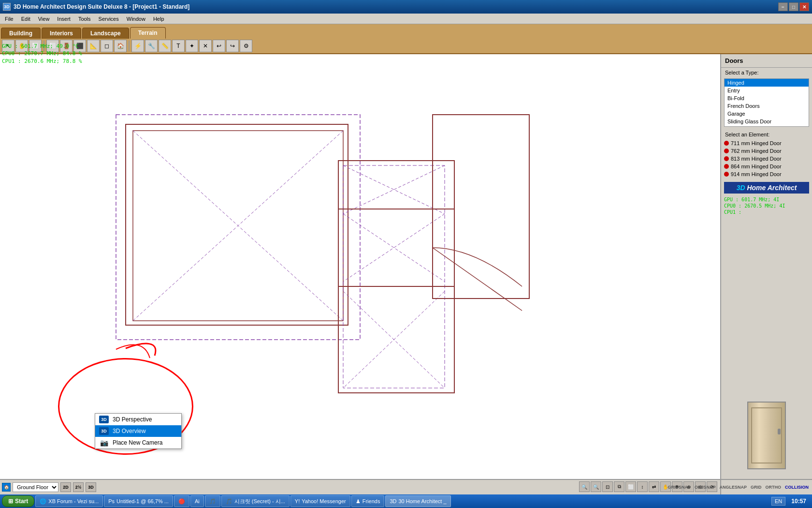 This screenshot has width=812, height=508. Describe the element at coordinates (151, 46) in the screenshot. I see `toolbar-plumb-btn: 🔧` at that location.